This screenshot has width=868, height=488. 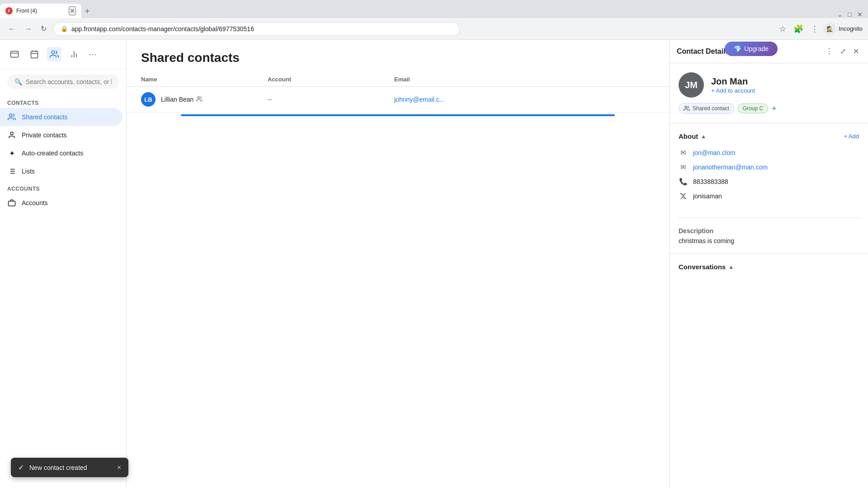 What do you see at coordinates (769, 231) in the screenshot?
I see `description-label: Description` at bounding box center [769, 231].